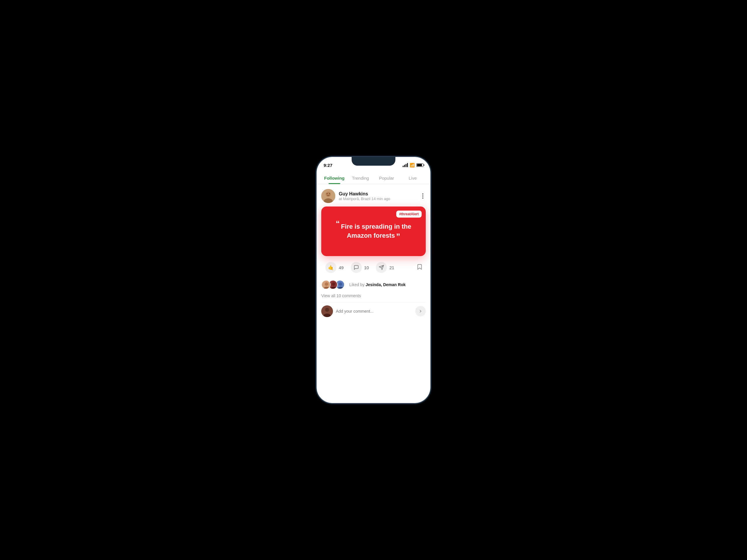 This screenshot has width=747, height=560. I want to click on comment-input, so click(374, 311).